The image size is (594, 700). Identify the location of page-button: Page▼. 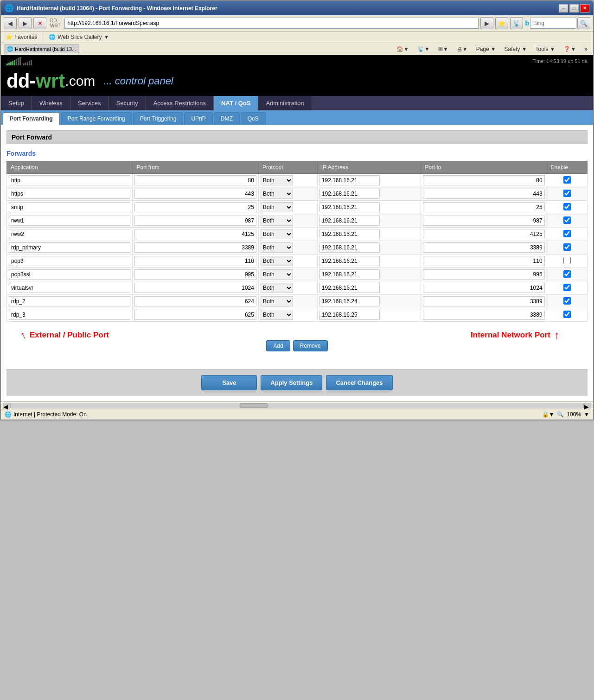
(486, 49).